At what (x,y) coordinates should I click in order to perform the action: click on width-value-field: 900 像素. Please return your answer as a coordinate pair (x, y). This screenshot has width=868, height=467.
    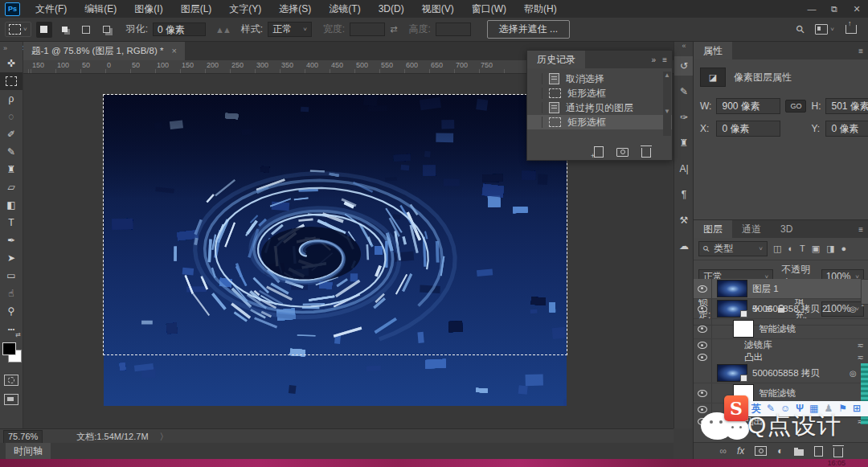
    Looking at the image, I should click on (748, 106).